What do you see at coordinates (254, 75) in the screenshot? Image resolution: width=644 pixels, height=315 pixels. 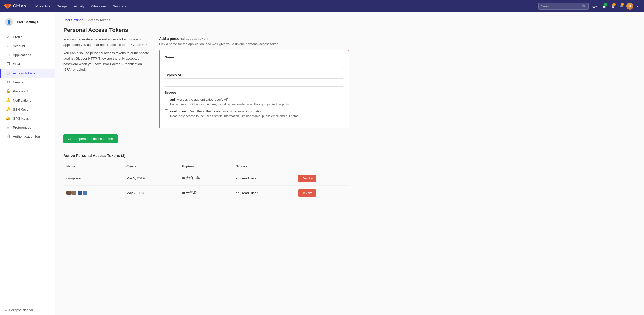 I see `expires-label: Expires at` at bounding box center [254, 75].